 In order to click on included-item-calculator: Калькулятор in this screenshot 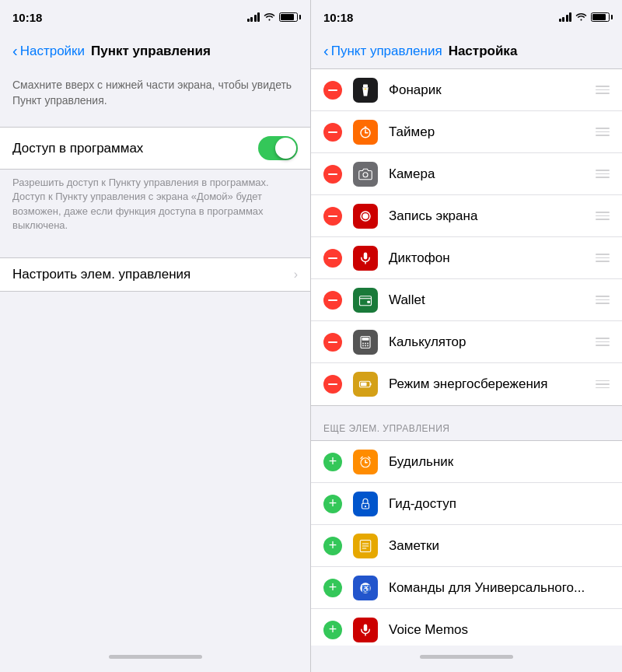, I will do `click(466, 342)`.